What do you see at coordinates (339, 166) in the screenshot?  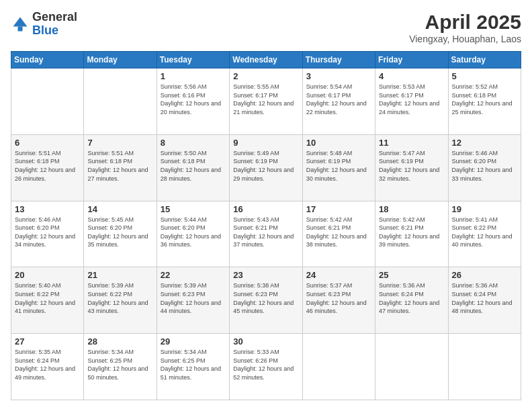 I see `day-info: Sunrise: 5:48 AMSunset: 6:19 PMDaylight:…` at bounding box center [339, 166].